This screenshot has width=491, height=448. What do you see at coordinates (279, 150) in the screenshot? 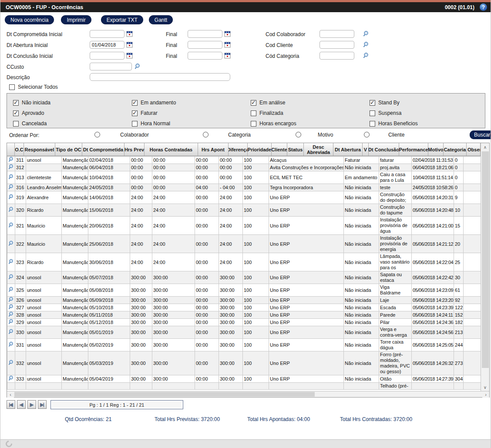
I see `column-header-cliente: Cliente` at bounding box center [279, 150].